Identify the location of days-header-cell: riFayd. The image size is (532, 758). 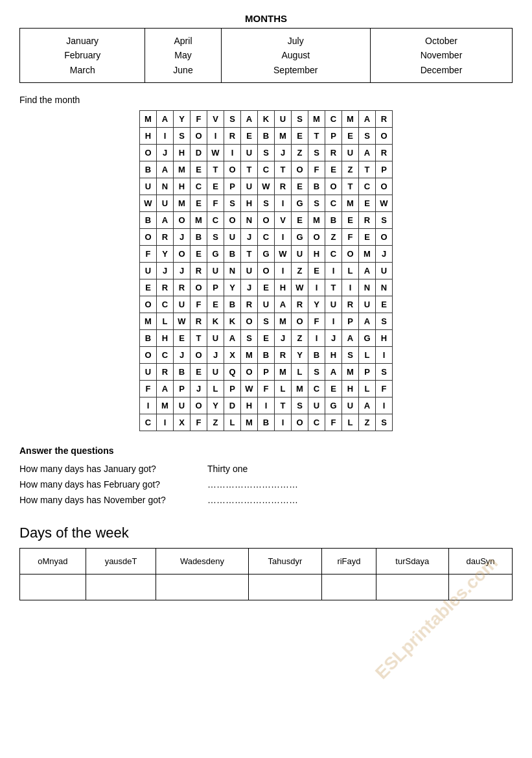
(349, 562).